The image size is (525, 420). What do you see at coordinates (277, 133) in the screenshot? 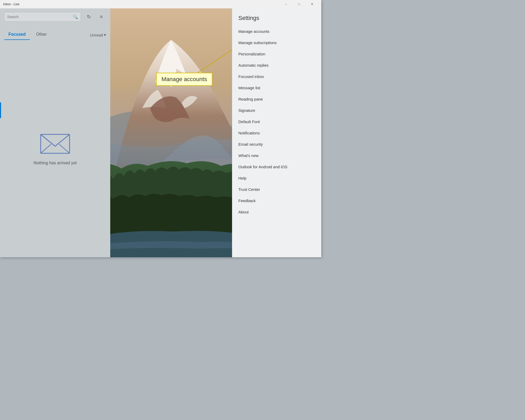
I see `settings-item-notifications: Notifications` at bounding box center [277, 133].